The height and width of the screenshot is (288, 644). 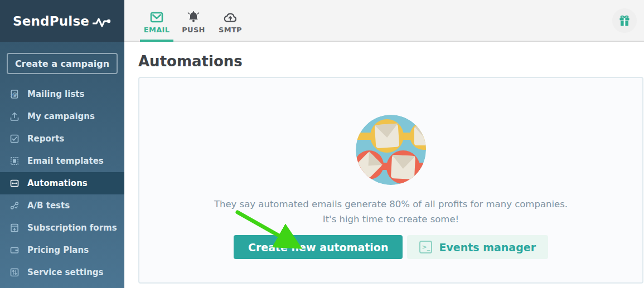 I want to click on brand-logo: SendPulse, so click(x=51, y=21).